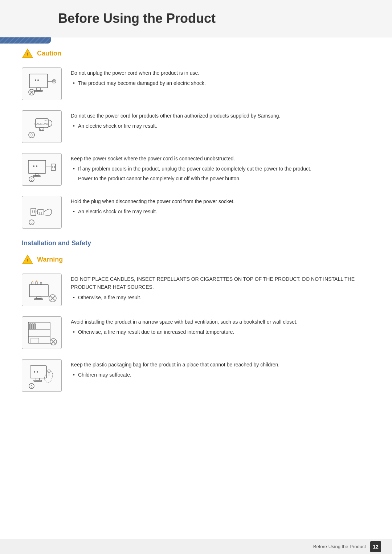  I want to click on warning-text-2: Avoid installing the product in a narrow…, so click(221, 327).